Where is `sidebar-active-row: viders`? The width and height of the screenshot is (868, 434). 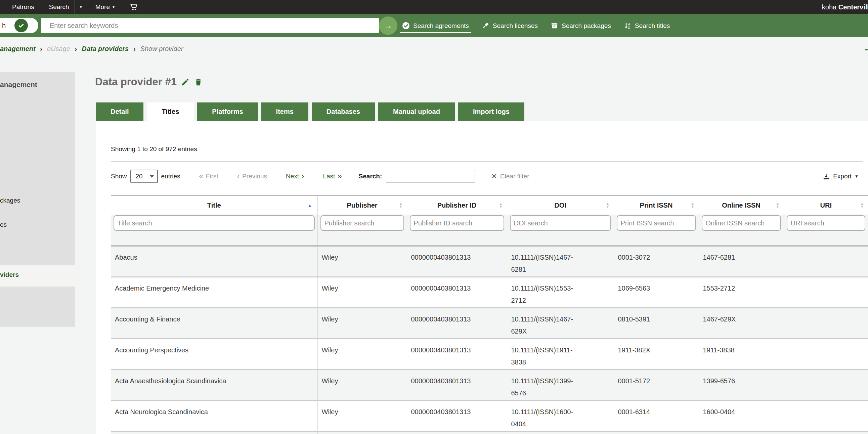 sidebar-active-row: viders is located at coordinates (37, 276).